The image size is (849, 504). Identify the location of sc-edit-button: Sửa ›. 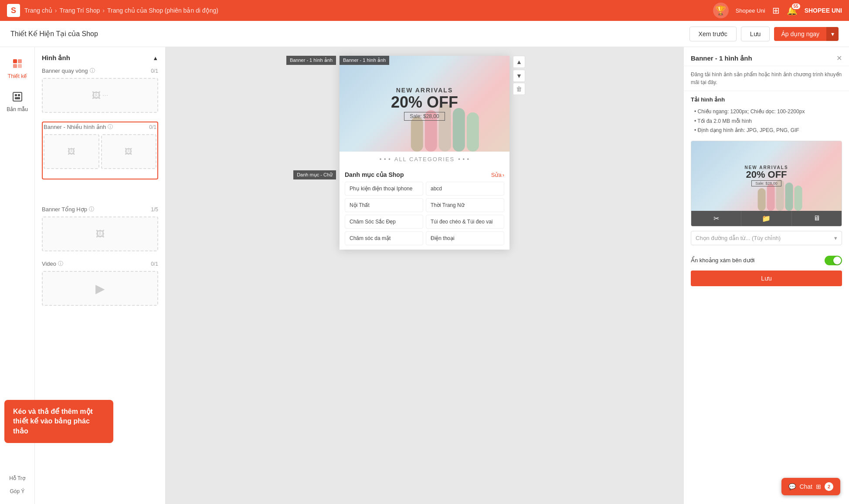
(498, 175).